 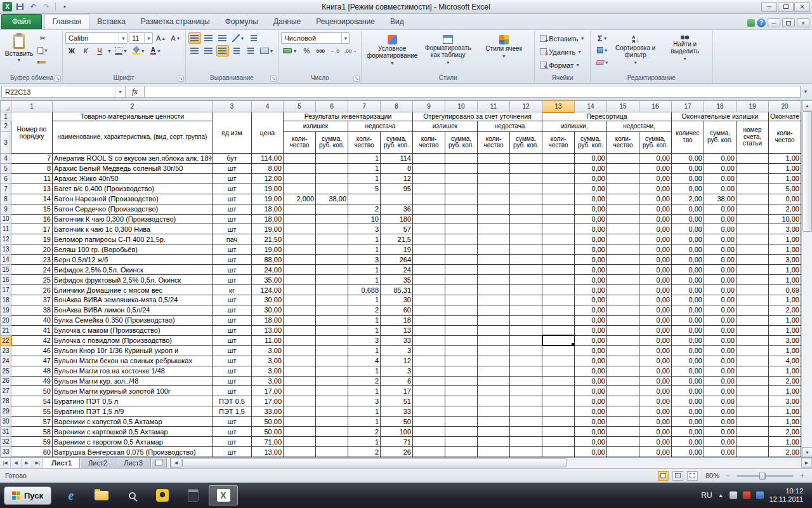 What do you see at coordinates (32, 219) in the screenshot?
I see `cell-R10C1: 16` at bounding box center [32, 219].